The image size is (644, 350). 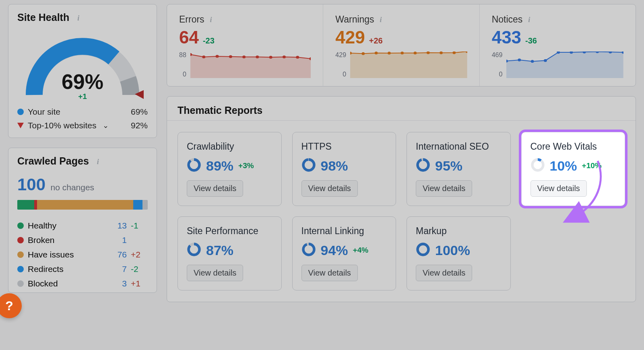 What do you see at coordinates (83, 112) in the screenshot?
I see `legend-your-site: Your site 69%` at bounding box center [83, 112].